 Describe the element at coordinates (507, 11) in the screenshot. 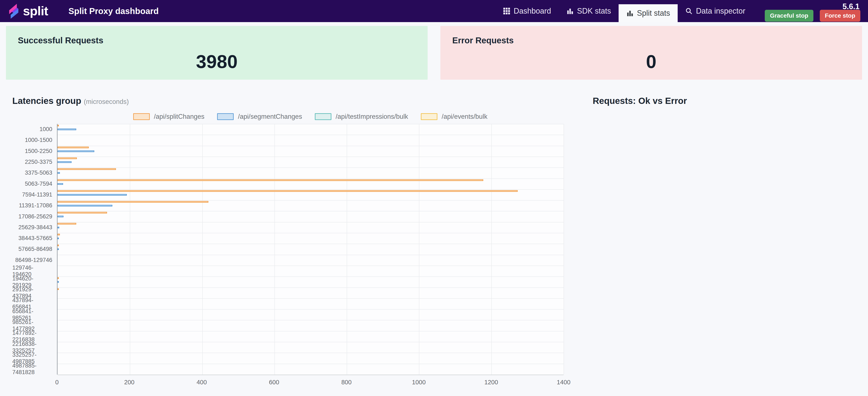

I see `grid-icon` at that location.